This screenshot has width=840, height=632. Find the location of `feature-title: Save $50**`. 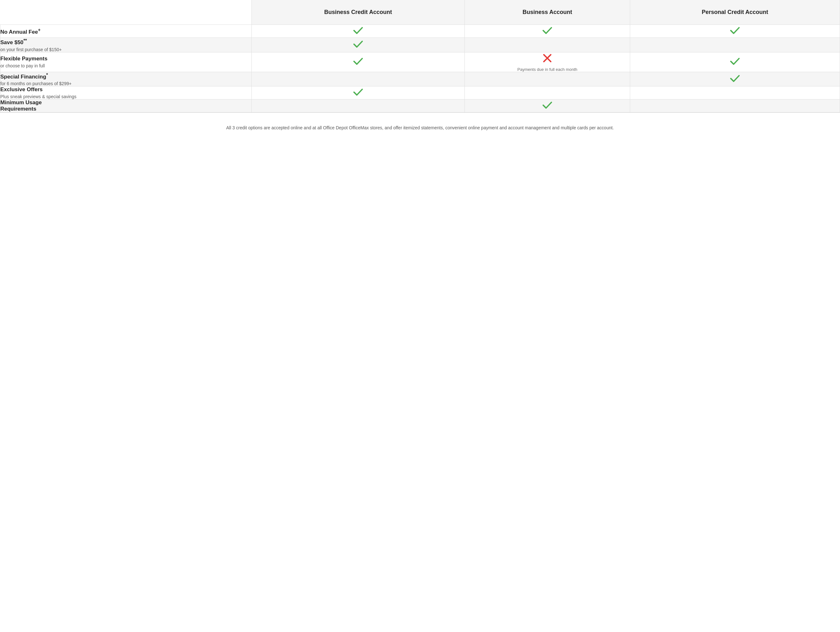

feature-title: Save $50** is located at coordinates (126, 42).